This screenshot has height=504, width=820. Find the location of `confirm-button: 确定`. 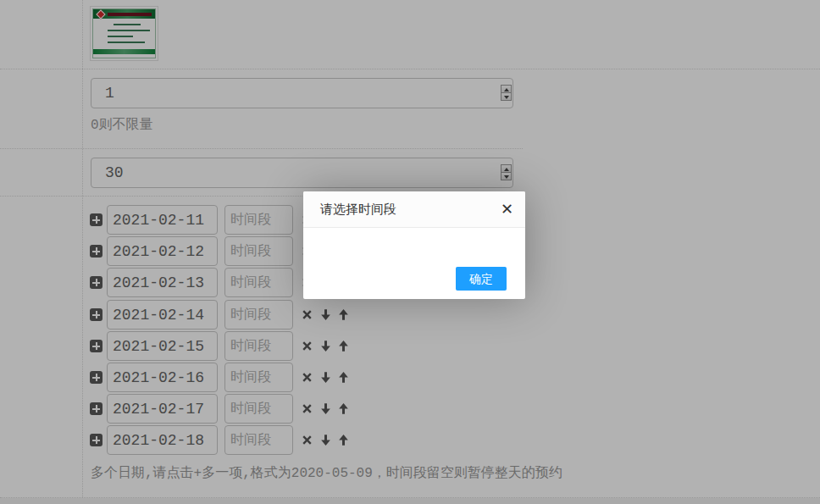

confirm-button: 确定 is located at coordinates (481, 279).